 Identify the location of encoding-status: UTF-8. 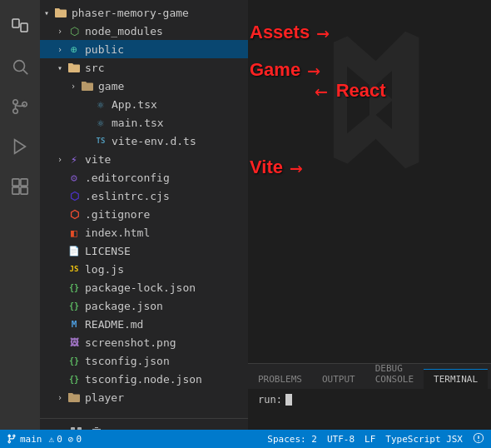
(341, 440).